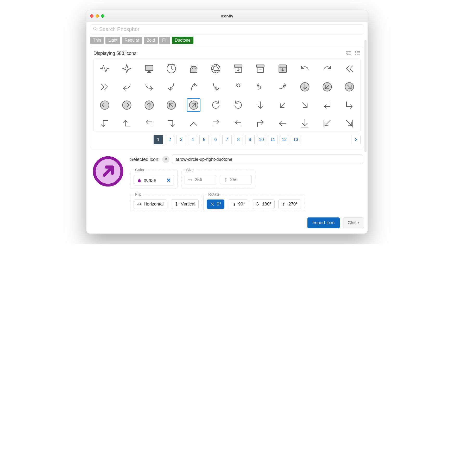 Image resolution: width=454 pixels, height=476 pixels. I want to click on scrollbar, so click(365, 96).